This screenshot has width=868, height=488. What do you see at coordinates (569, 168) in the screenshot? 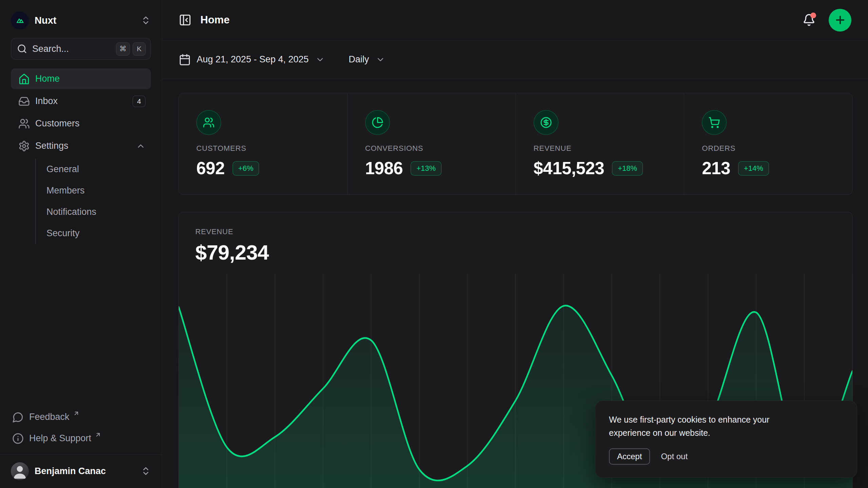
I see `stat-value: $415,523` at bounding box center [569, 168].